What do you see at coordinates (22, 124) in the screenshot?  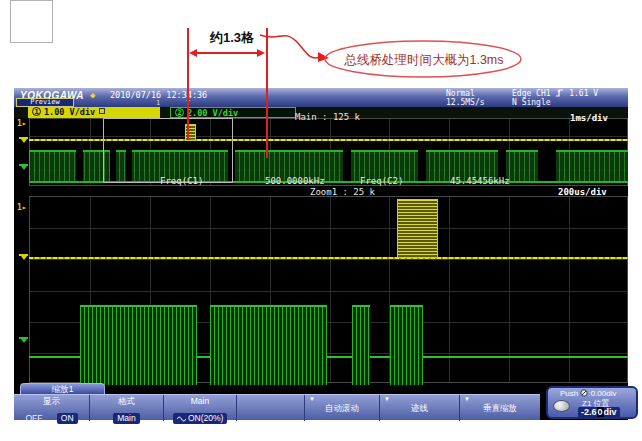 I see `ch1-main-position-marker: 1▸` at bounding box center [22, 124].